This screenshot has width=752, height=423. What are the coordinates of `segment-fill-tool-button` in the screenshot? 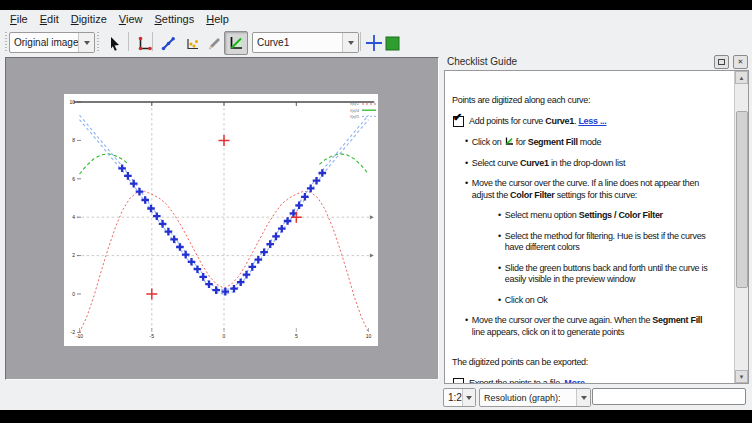 It's located at (236, 43).